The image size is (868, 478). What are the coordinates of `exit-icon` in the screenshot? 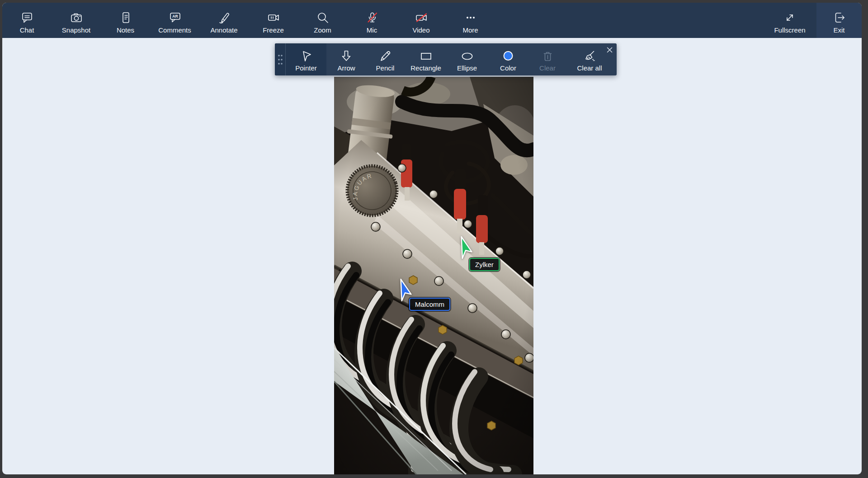 It's located at (839, 19).